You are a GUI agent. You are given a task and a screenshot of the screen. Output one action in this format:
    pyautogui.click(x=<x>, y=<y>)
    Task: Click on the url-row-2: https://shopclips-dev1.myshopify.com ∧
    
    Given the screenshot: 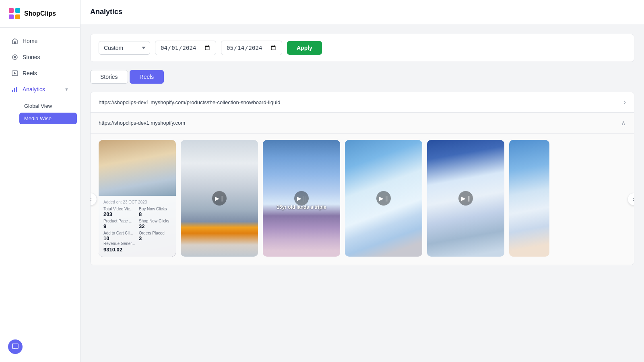 What is the action you would take?
    pyautogui.click(x=362, y=123)
    